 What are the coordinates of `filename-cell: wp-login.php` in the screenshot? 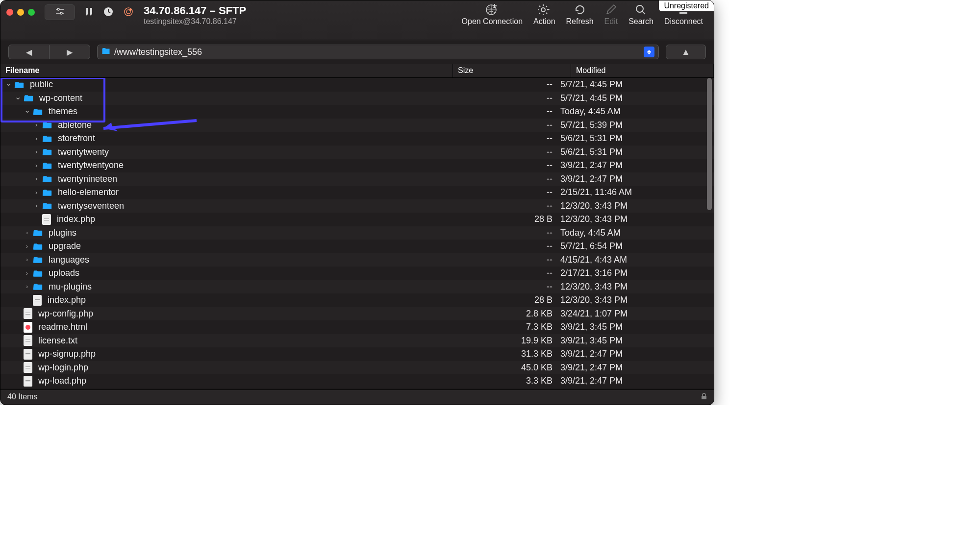 It's located at (223, 368).